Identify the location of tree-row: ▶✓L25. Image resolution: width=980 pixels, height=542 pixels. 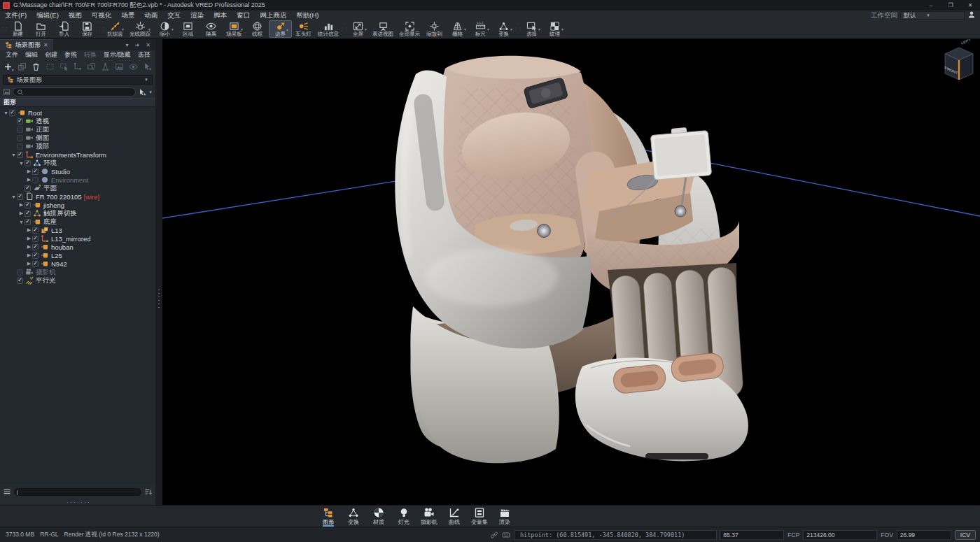
(78, 255).